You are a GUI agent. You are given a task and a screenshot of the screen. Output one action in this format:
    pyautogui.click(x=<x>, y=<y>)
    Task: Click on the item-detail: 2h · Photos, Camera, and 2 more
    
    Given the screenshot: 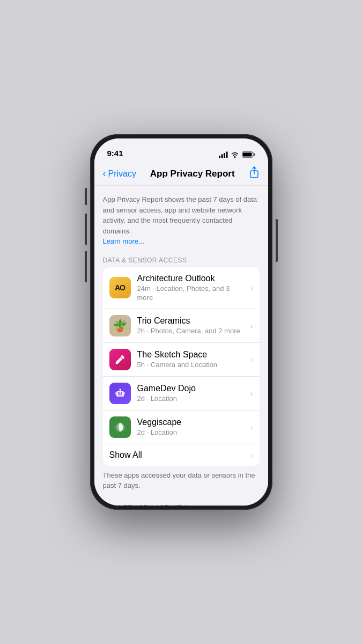 What is the action you would take?
    pyautogui.click(x=191, y=332)
    